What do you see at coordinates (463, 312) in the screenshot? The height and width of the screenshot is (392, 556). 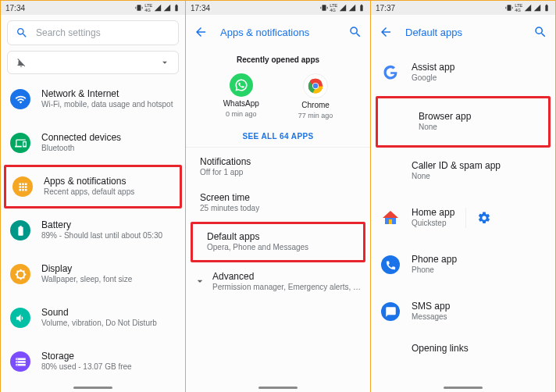 I see `row-sms-app: SMS appMessages` at bounding box center [463, 312].